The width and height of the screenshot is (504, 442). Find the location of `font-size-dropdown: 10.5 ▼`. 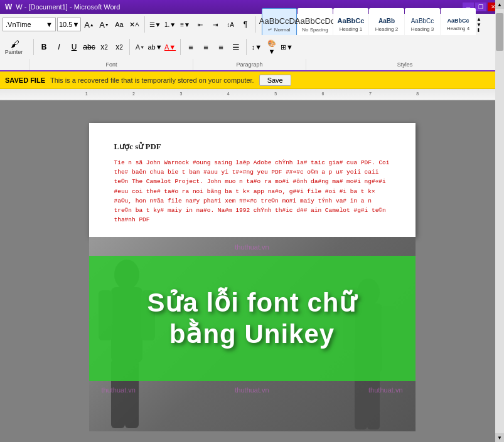

font-size-dropdown: 10.5 ▼ is located at coordinates (69, 24).